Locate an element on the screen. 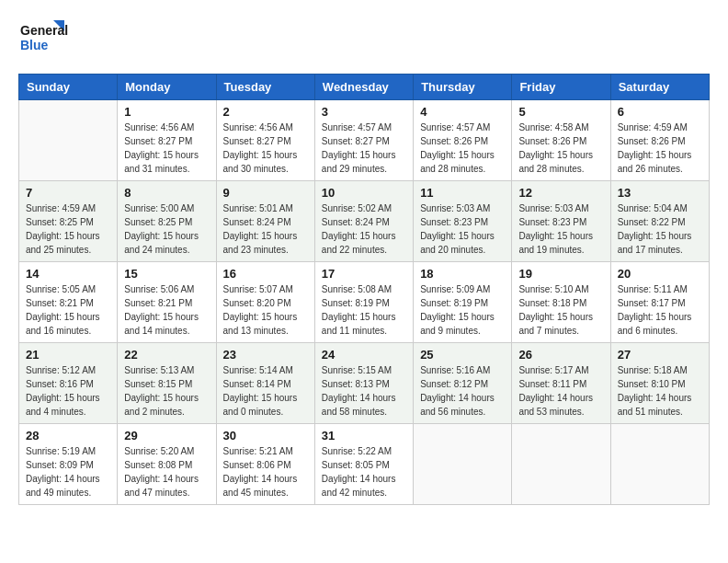 The height and width of the screenshot is (563, 728). column-header-saturday: Saturday is located at coordinates (660, 87).